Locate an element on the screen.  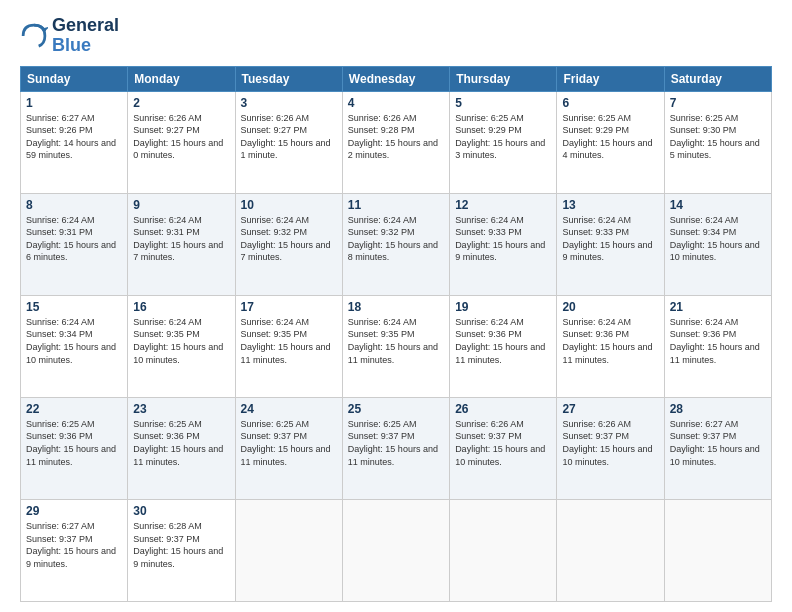
day-number: 16 is located at coordinates (181, 307).